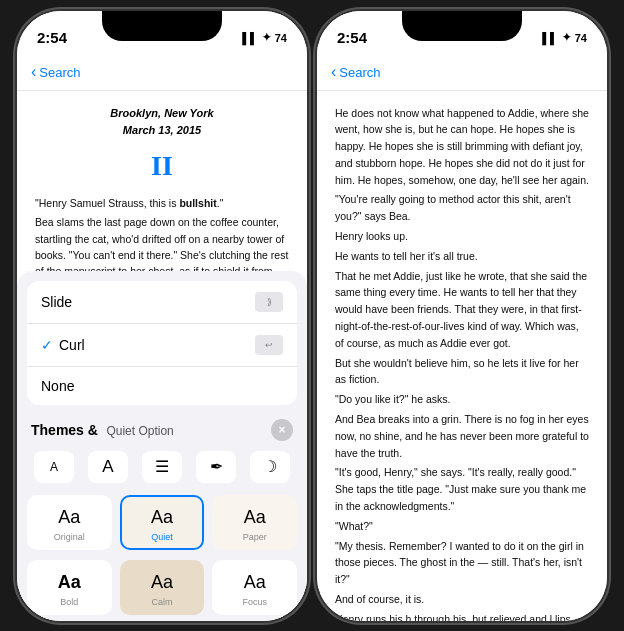  What do you see at coordinates (162, 343) in the screenshot?
I see `slide-options-menu: Slide ⟫ ✓ Curl ↩ None` at bounding box center [162, 343].